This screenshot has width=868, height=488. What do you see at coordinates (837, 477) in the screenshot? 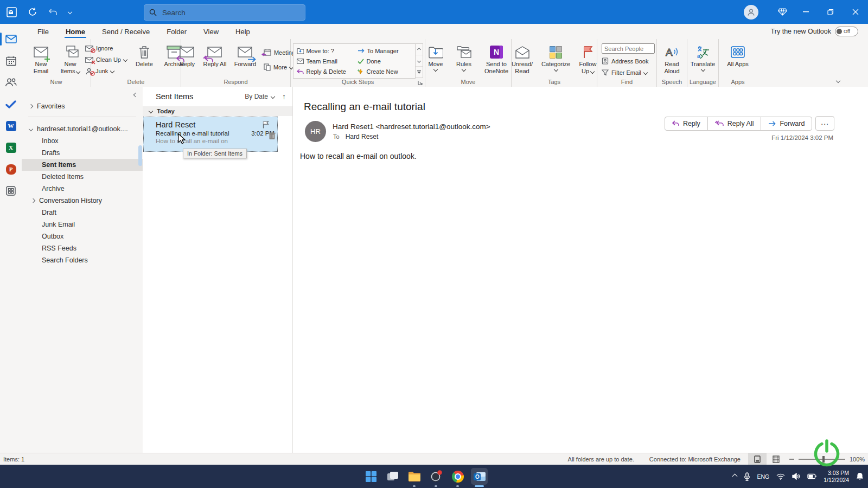
I see `taskbar-clock: 3:03 PM 1/12/2024` at bounding box center [837, 477].